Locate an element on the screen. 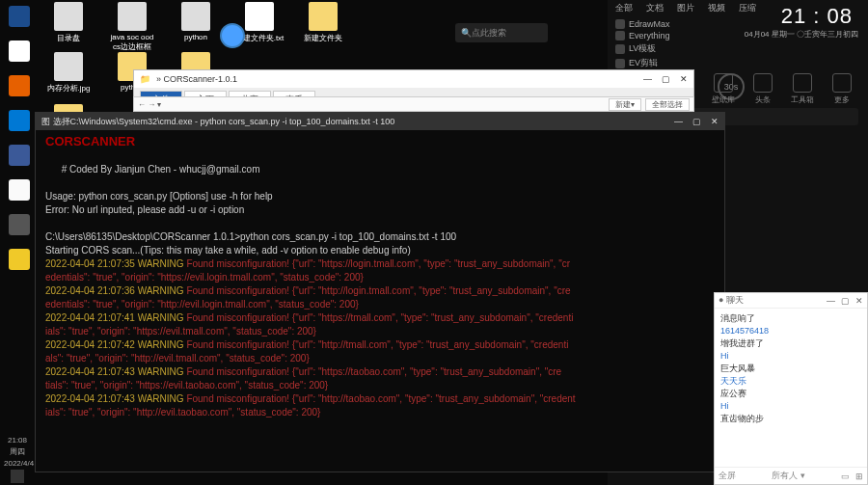  tool-news: 头条 is located at coordinates (763, 89).